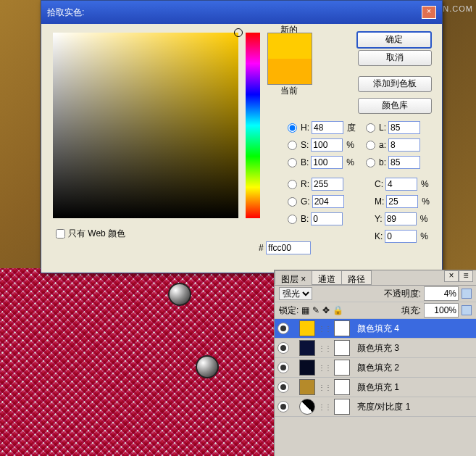 This screenshot has width=476, height=456. I want to click on close-icon: ×, so click(429, 12).